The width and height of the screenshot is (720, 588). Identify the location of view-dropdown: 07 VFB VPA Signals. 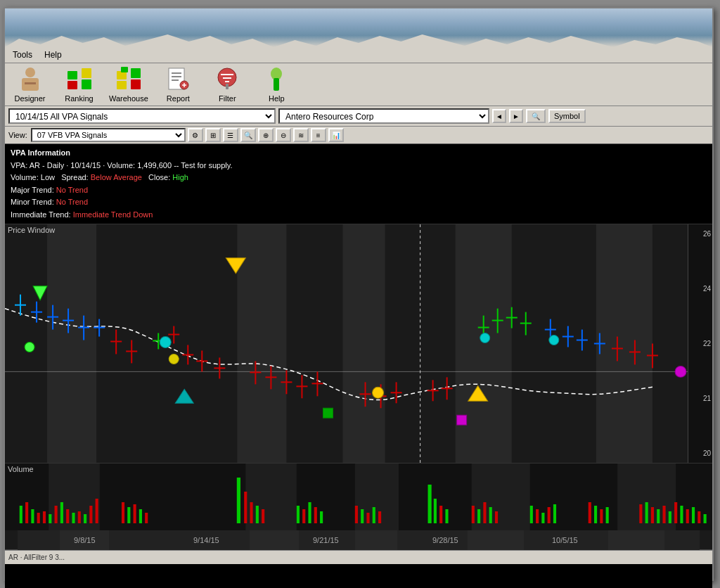
(108, 135).